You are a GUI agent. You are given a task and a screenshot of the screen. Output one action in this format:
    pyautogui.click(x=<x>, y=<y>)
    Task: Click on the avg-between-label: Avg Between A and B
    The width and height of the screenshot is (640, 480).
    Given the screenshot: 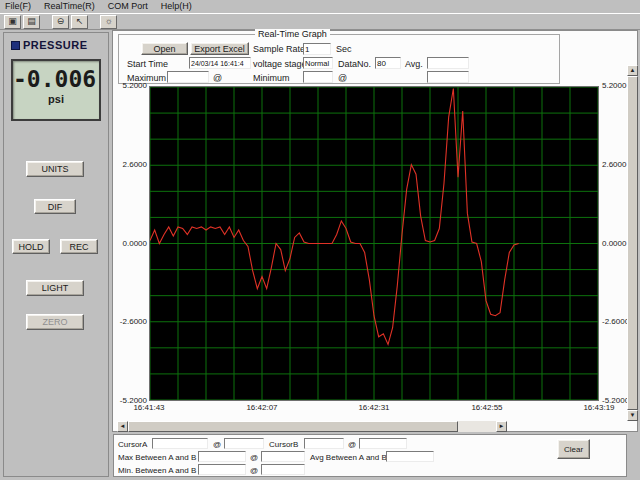 What is the action you would take?
    pyautogui.click(x=348, y=458)
    